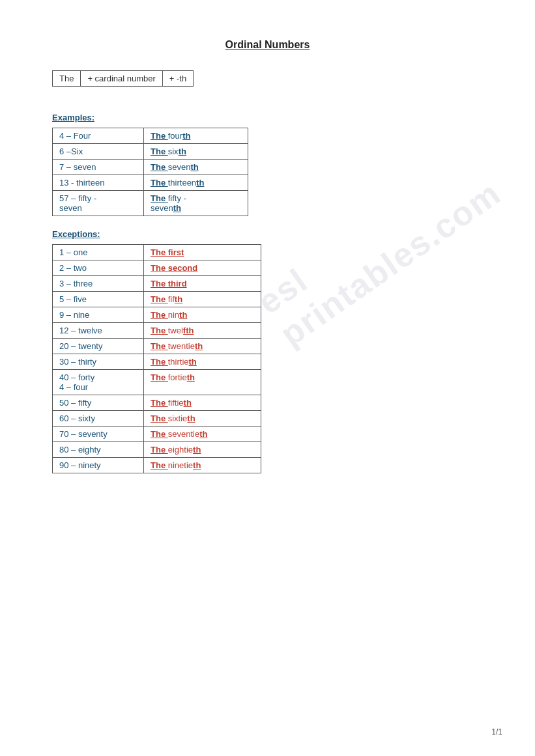  I want to click on ordinal-cell: The seventh, so click(196, 167).